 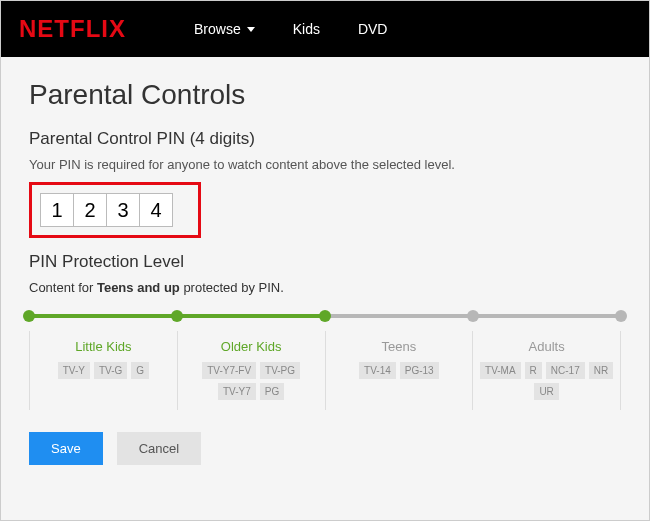 I want to click on rating-tag: R, so click(x=534, y=370).